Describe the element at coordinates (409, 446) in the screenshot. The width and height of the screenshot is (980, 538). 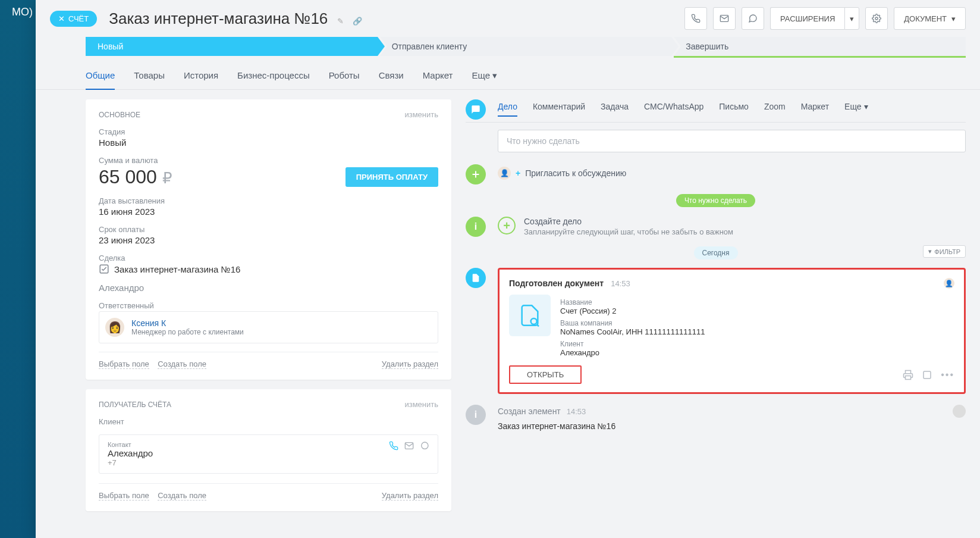
I see `contact-mail-icon` at that location.